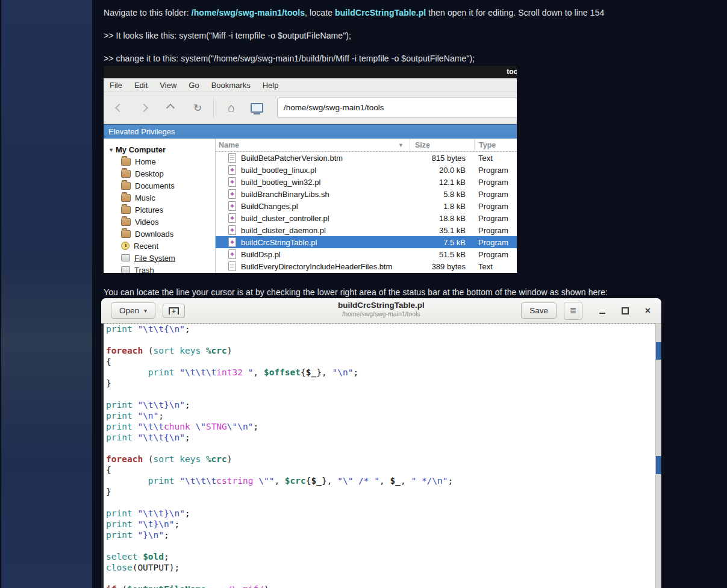 This screenshot has width=727, height=588. What do you see at coordinates (397, 108) in the screenshot?
I see `path-bar-input: /home/swg/swg-main1/tools` at bounding box center [397, 108].